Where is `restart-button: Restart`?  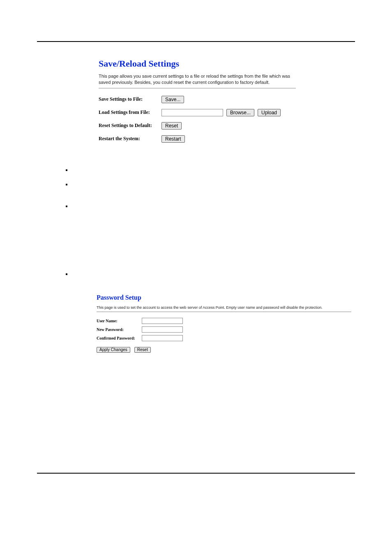 restart-button: Restart is located at coordinates (173, 139).